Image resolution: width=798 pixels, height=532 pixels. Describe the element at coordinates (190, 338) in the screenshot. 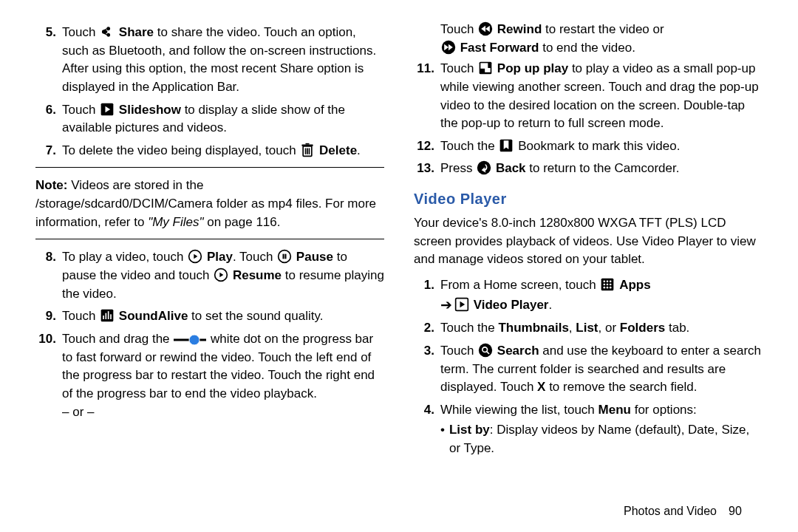

I see `progress-dot-icon` at that location.